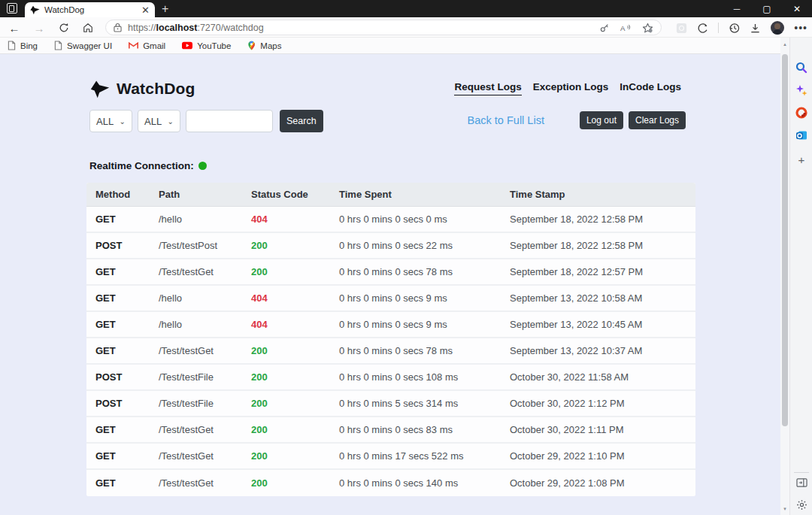 Image resolution: width=812 pixels, height=515 pixels. Describe the element at coordinates (801, 28) in the screenshot. I see `settings-menu-icon: •••` at that location.